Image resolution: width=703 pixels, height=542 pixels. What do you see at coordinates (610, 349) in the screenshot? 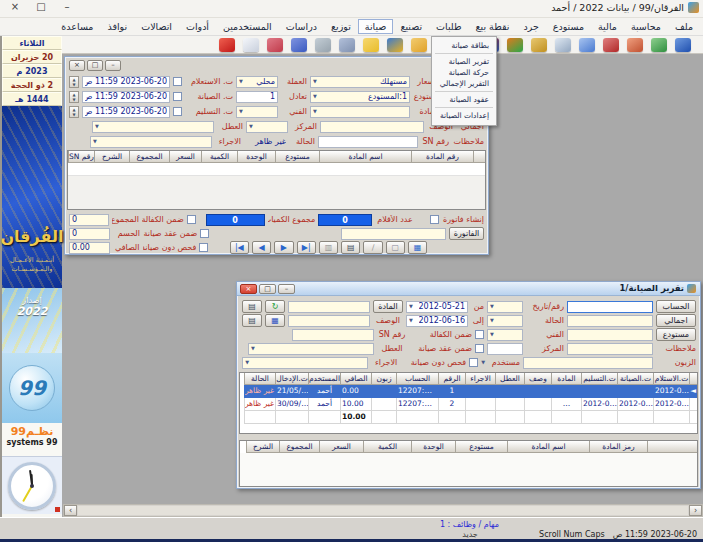
I see `notes-filter-field` at bounding box center [610, 349].